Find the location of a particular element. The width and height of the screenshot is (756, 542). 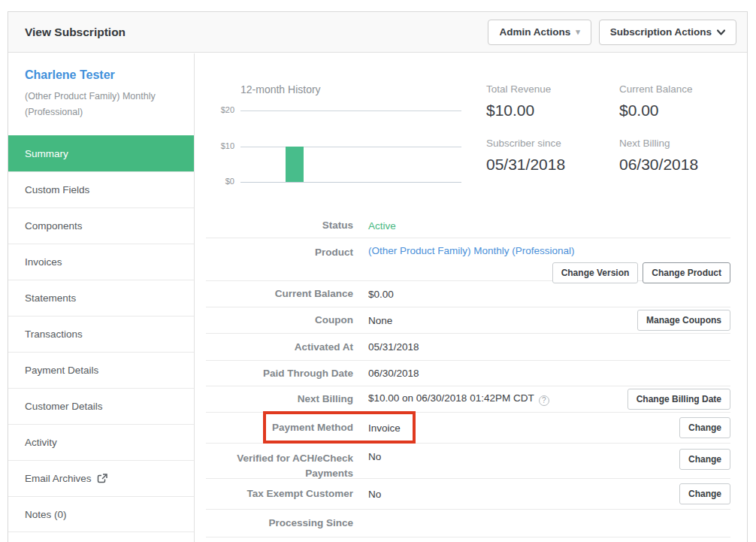

admin-actions-label: Admin Actions is located at coordinates (535, 32).